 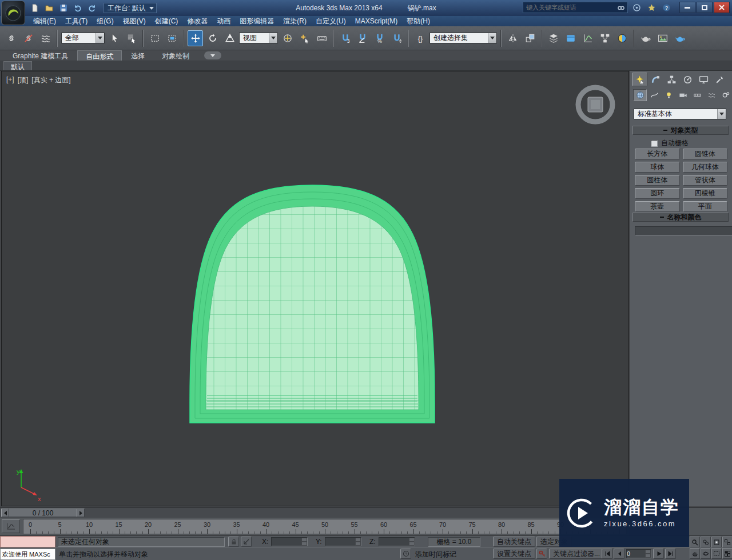 What do you see at coordinates (325, 527) in the screenshot?
I see `track-bar-ruler: 0510152025303540455055606570758085909510…` at bounding box center [325, 527].